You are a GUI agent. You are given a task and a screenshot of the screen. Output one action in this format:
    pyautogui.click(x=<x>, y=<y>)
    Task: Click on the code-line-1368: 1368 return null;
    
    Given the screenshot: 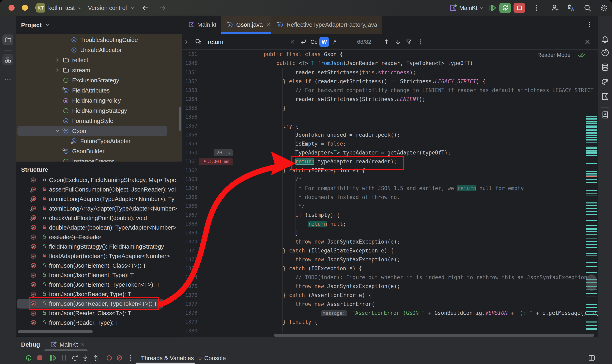 What is the action you would take?
    pyautogui.click(x=390, y=224)
    